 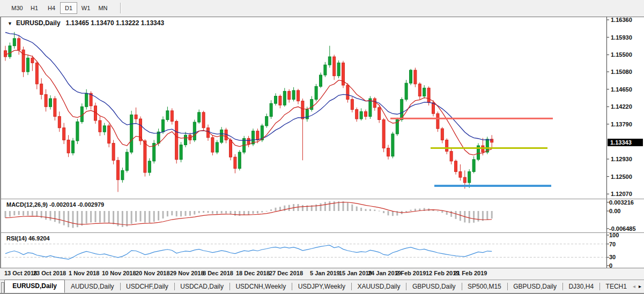 I want to click on chart-title: ▼EURUSD,Daily1.13465 1.13470 1.13222 1.1…, so click(x=86, y=23).